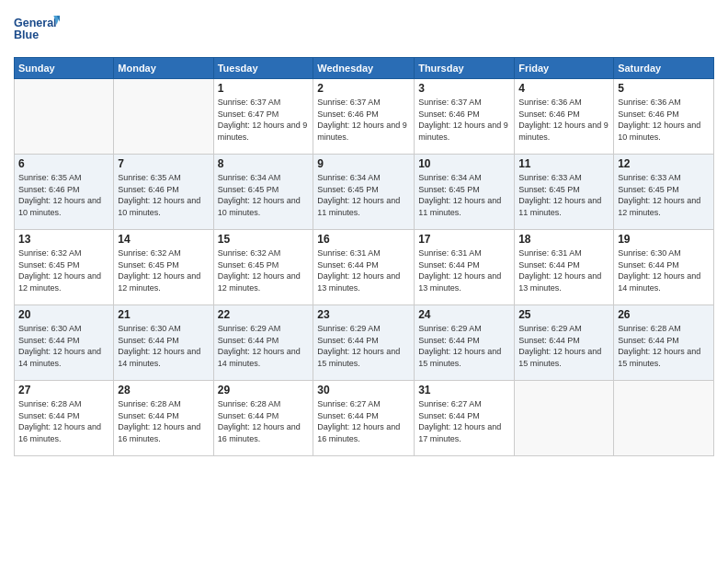  I want to click on day-number: 15, so click(264, 239).